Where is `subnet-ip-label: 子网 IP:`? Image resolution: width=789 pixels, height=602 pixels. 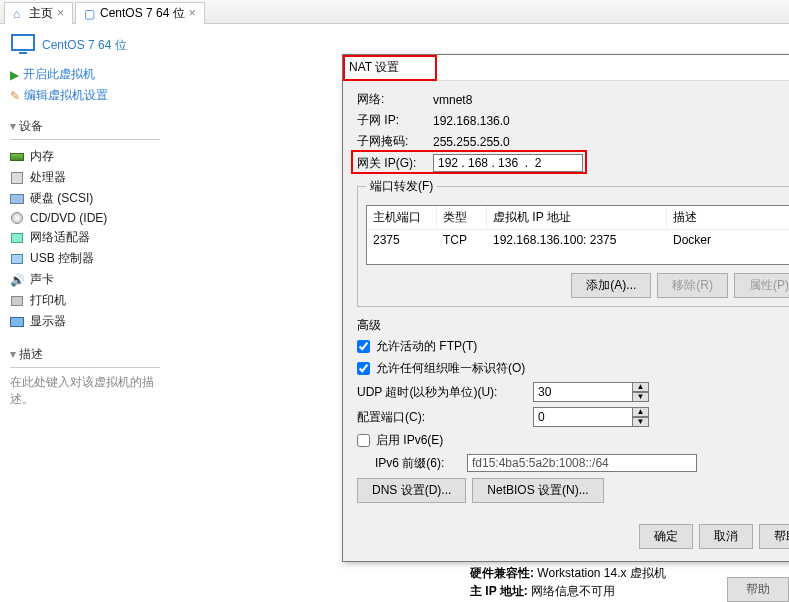 subnet-ip-label: 子网 IP: is located at coordinates (395, 120).